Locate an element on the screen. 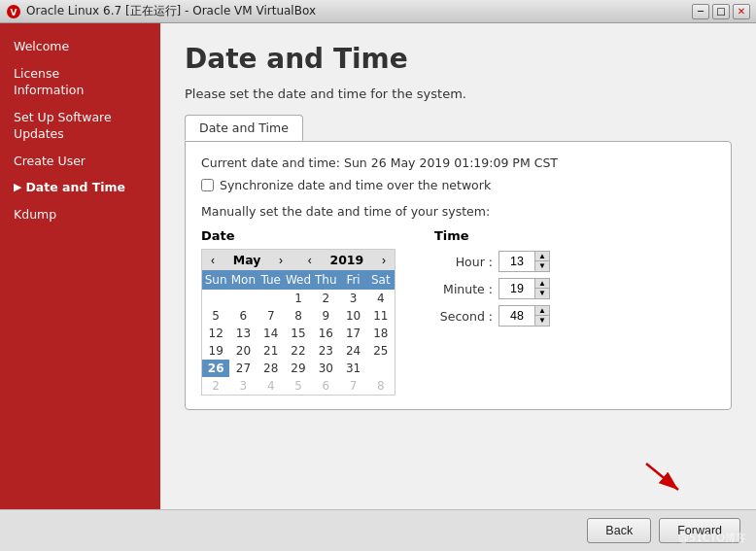  prev-year-button: ‹ is located at coordinates (310, 260).